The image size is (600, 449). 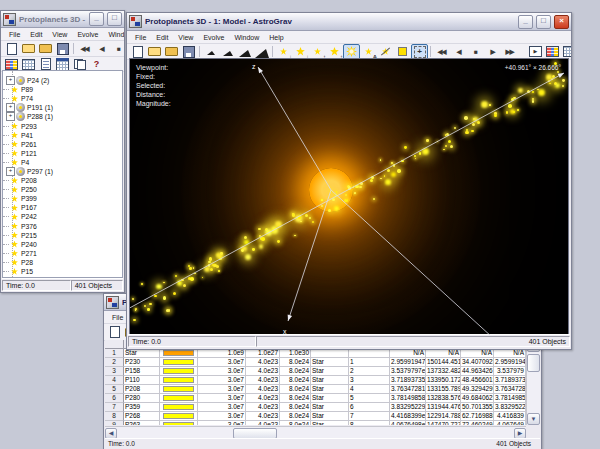 I want to click on new-view-icon: ▶, so click(x=536, y=52).